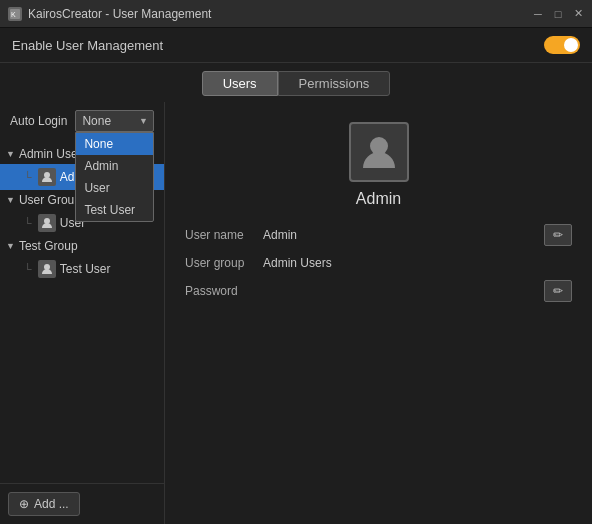  What do you see at coordinates (10, 154) in the screenshot?
I see `arrow-icon: ▼` at bounding box center [10, 154].